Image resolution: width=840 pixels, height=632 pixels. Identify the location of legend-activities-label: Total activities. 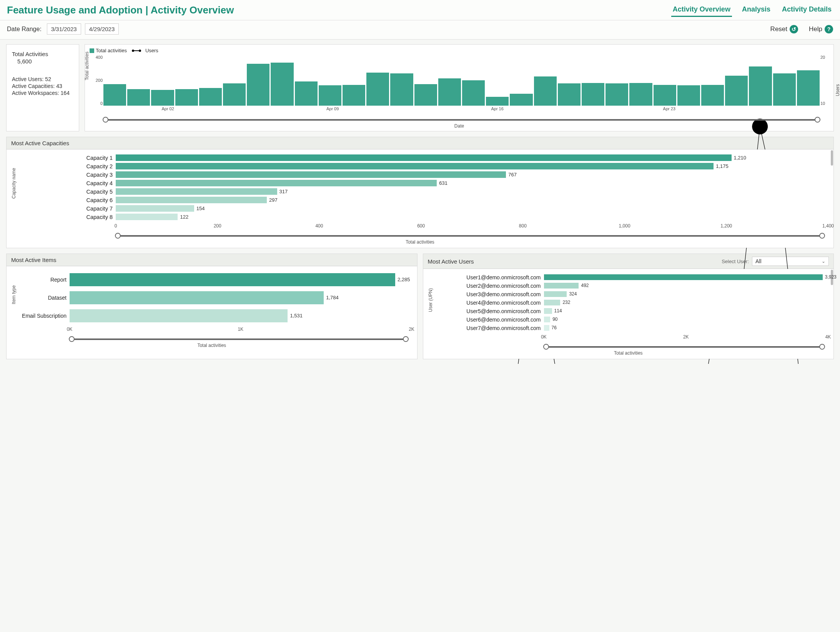
(111, 51).